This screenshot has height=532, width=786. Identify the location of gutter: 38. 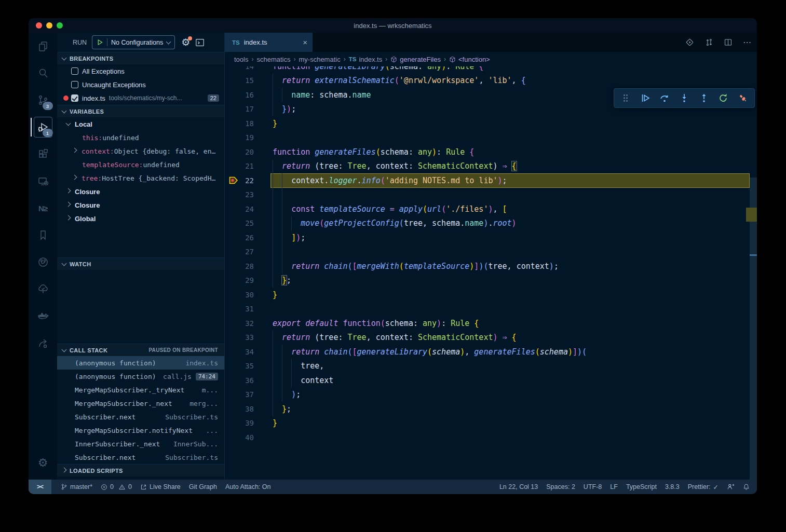
(249, 409).